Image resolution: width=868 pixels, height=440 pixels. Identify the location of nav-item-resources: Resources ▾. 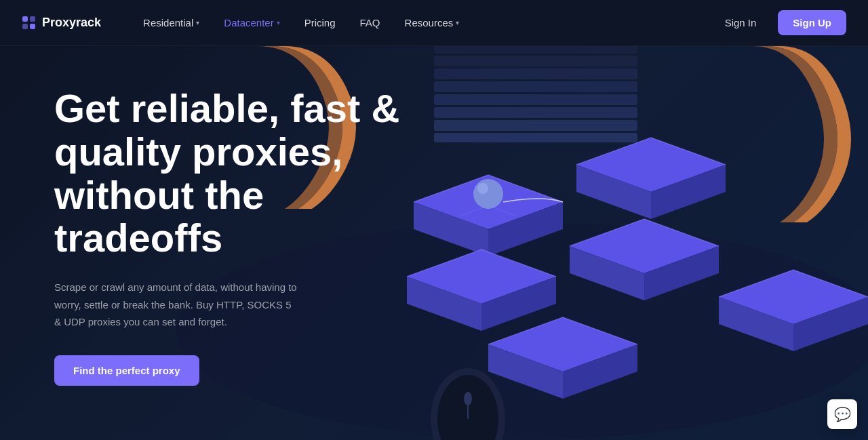
(433, 23).